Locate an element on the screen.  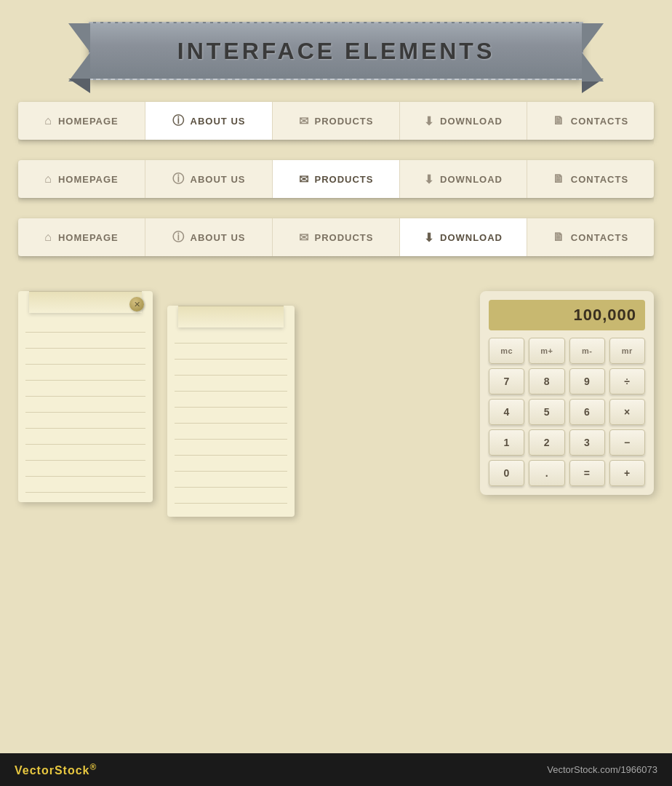
calc-row-123: 1 2 3 − is located at coordinates (567, 442).